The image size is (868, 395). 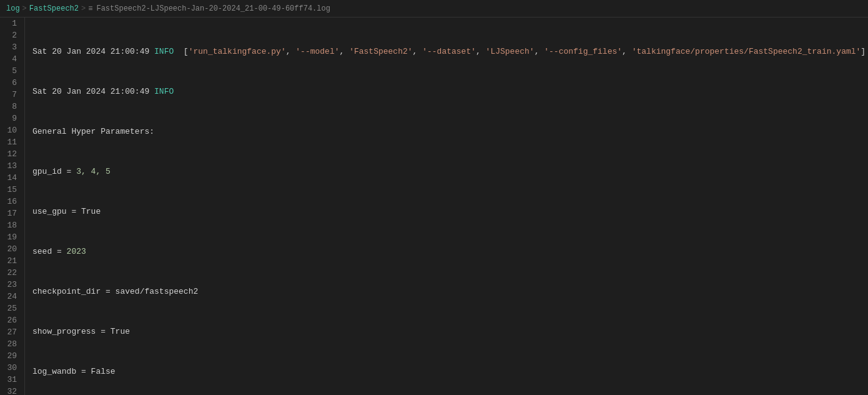 I want to click on code-line-6: seed = 2023, so click(x=450, y=251).